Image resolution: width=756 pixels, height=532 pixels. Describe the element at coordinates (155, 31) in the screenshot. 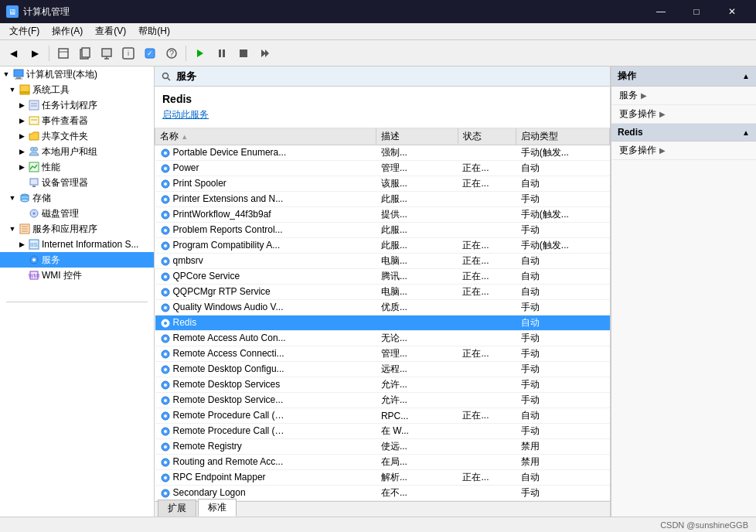

I see `menu-help: 帮助(H)` at that location.